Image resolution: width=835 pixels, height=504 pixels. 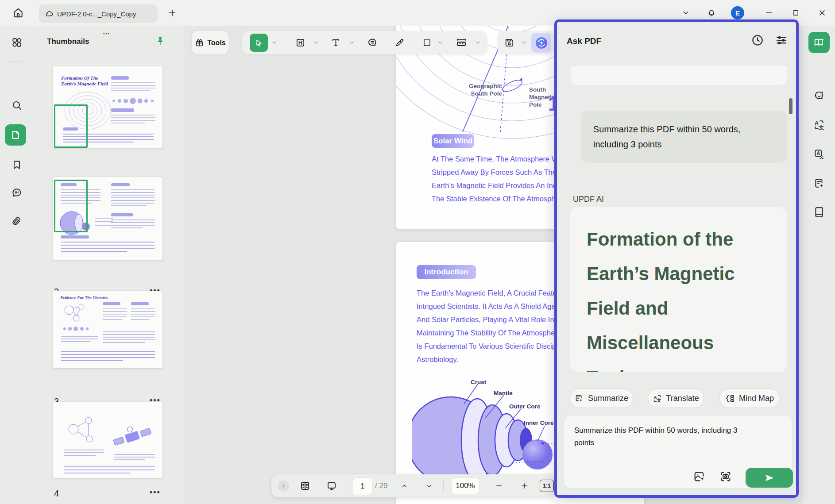 I want to click on bookmark-icon, so click(x=17, y=165).